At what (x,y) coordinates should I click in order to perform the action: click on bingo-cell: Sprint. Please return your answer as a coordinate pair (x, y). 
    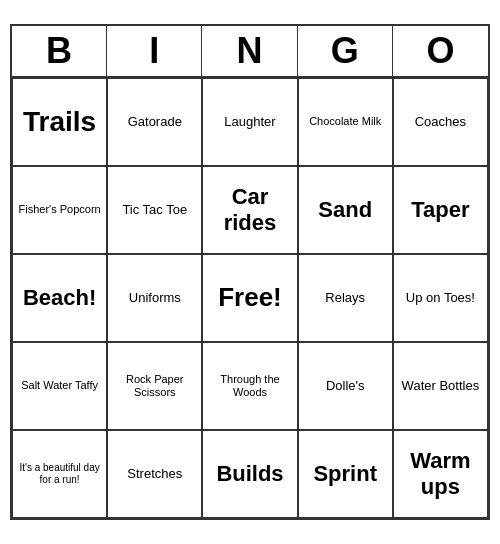
    Looking at the image, I should click on (346, 474).